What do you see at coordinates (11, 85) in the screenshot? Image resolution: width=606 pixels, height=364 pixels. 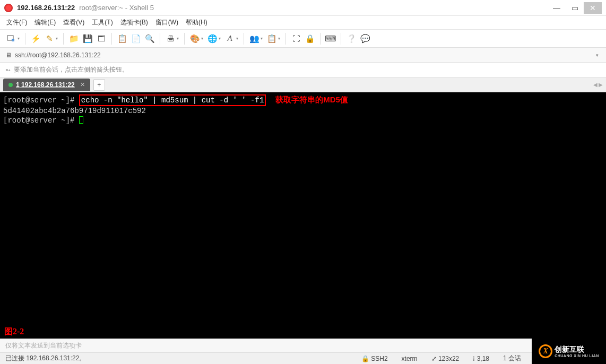 I see `status-dot-icon` at bounding box center [11, 85].